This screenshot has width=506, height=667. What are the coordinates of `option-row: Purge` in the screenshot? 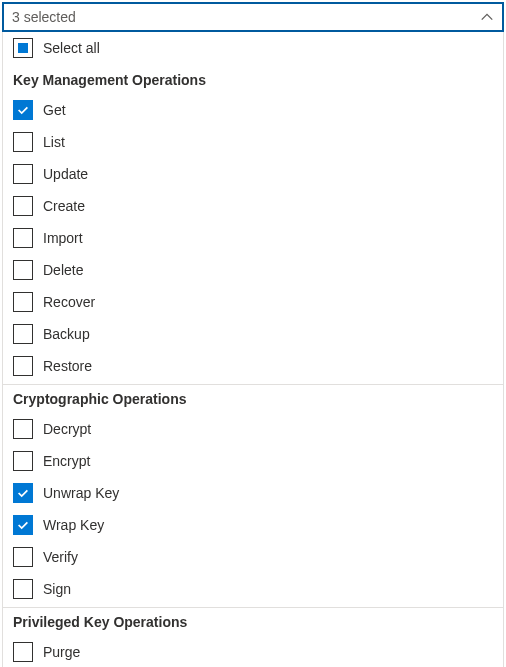 It's located at (253, 652).